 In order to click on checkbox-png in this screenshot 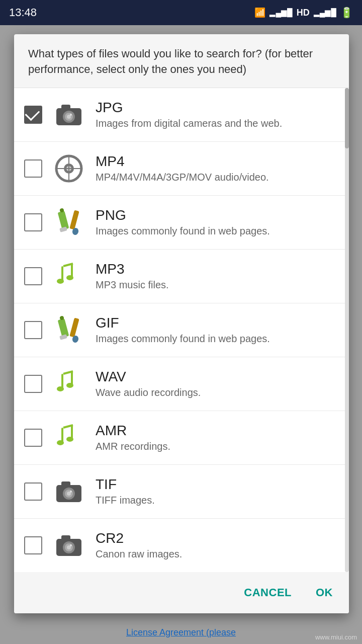, I will do `click(33, 222)`.